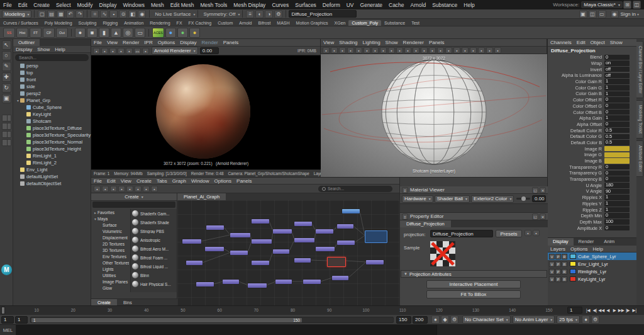 This screenshot has width=644, height=335. I want to click on create-category-displacement: Displacement, so click(111, 237).